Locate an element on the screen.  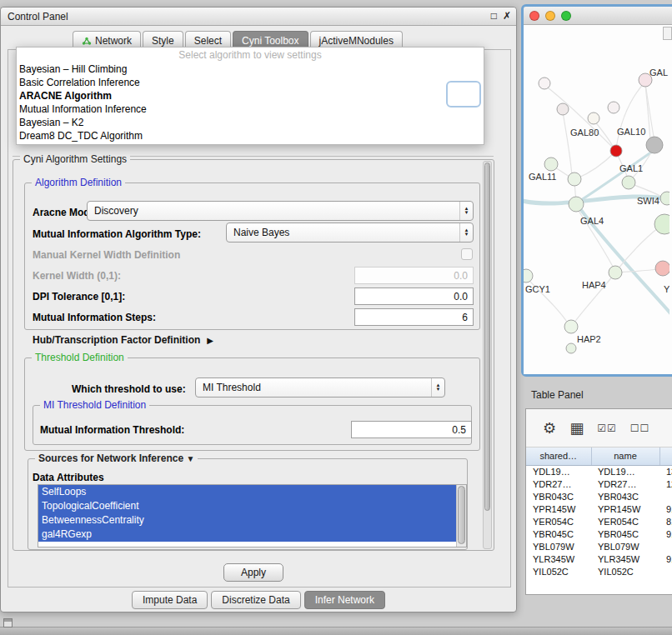
table-row: YDR27…YDR27…12 is located at coordinates (599, 483).